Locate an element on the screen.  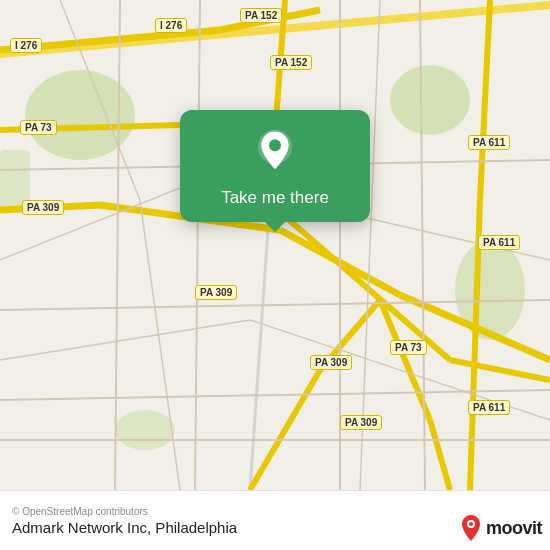
road-badge-pa611-bot: PA 611 is located at coordinates (489, 408).